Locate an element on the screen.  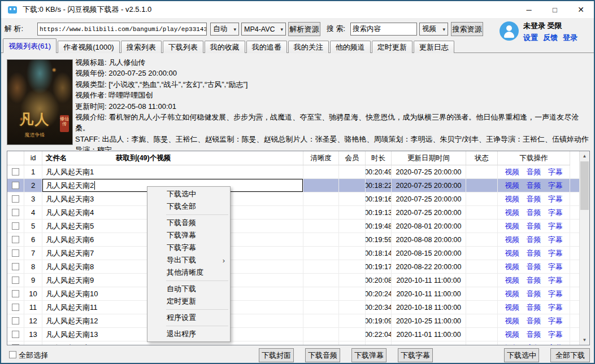
download-all-button: 全部下载 is located at coordinates (570, 356).